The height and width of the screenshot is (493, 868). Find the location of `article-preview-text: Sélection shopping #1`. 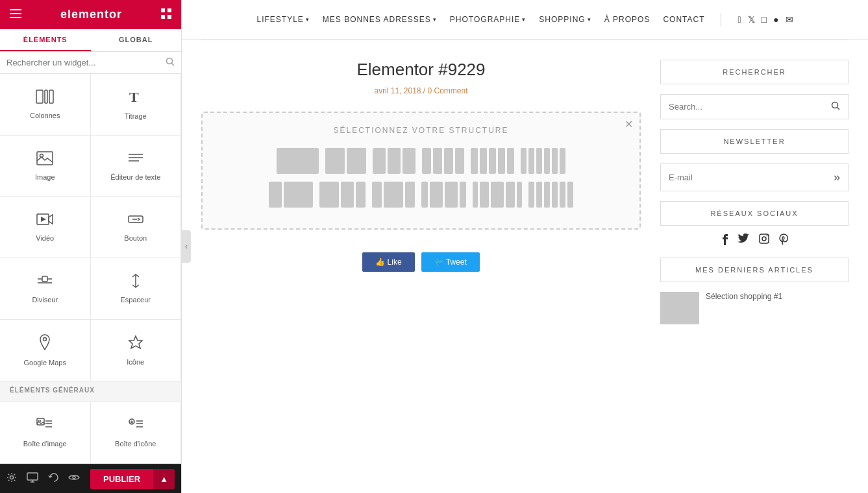

article-preview-text: Sélection shopping #1 is located at coordinates (744, 308).